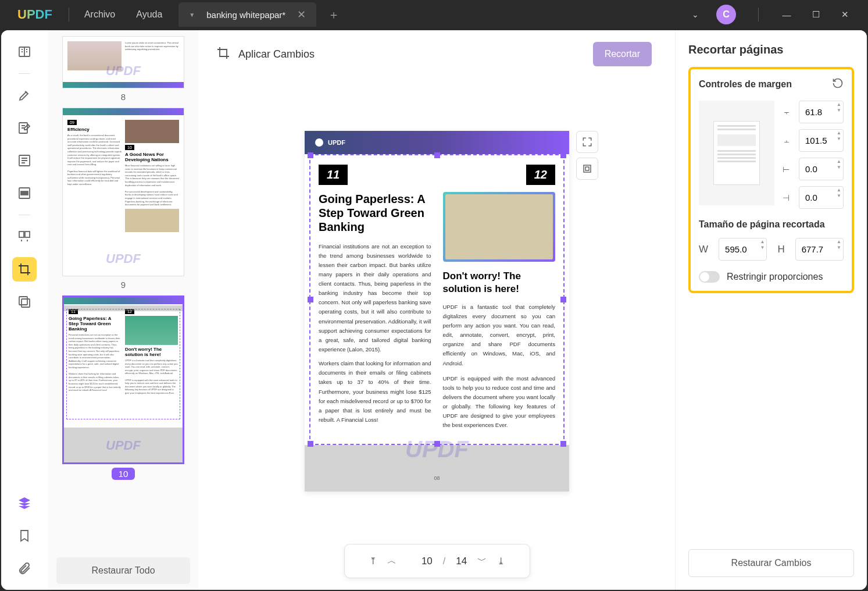  Describe the element at coordinates (816, 15) in the screenshot. I see `maximize-icon: ☐` at that location.